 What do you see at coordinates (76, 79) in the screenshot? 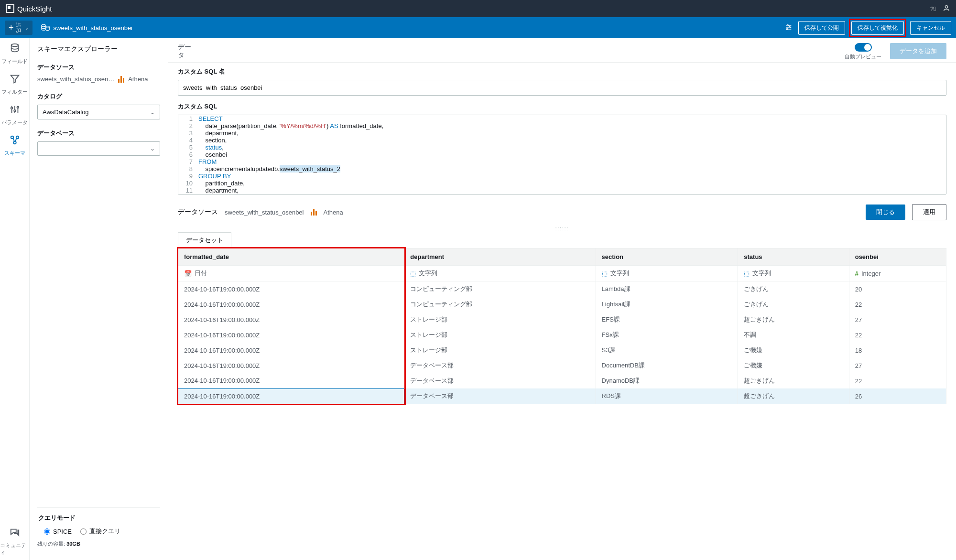
I see `datasource-name: sweets_with_status_osen…` at bounding box center [76, 79].